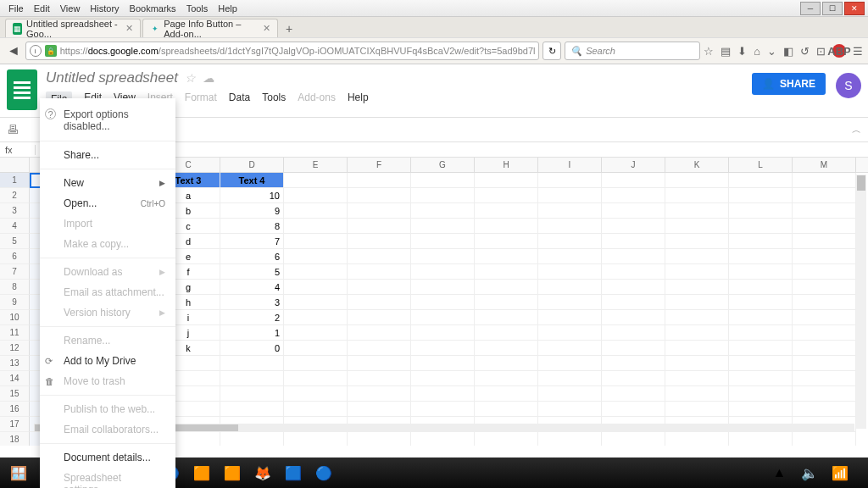 This screenshot has width=868, height=488. I want to click on taskbar-skype-icon: 🔵, so click(324, 473).